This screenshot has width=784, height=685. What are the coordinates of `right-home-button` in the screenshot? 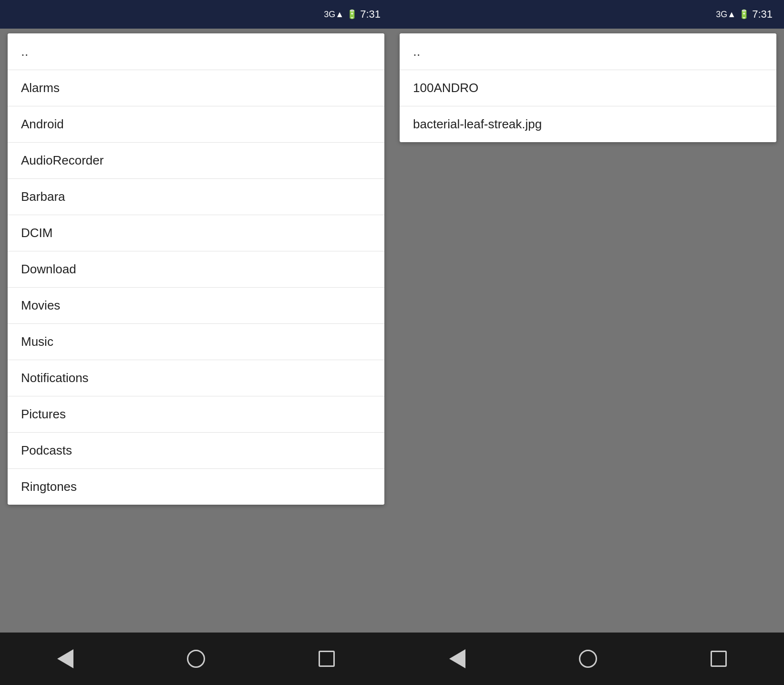 It's located at (588, 659).